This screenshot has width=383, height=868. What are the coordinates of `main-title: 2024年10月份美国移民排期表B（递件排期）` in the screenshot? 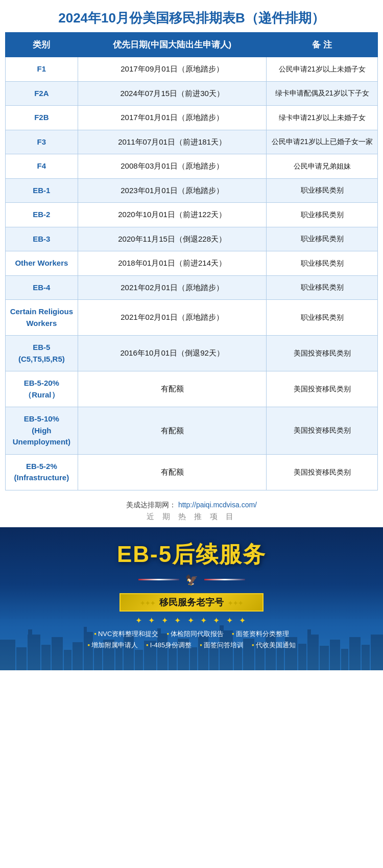 It's located at (192, 18).